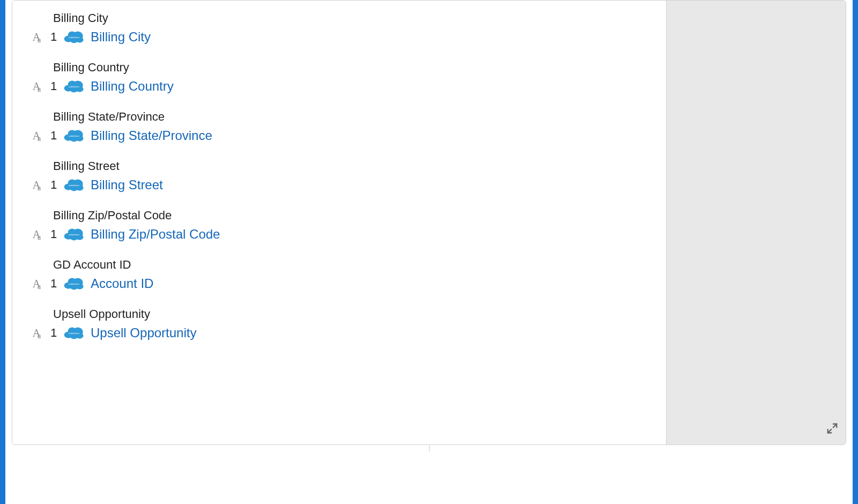 Image resolution: width=858 pixels, height=504 pixels. What do you see at coordinates (337, 77) in the screenshot?
I see `field-group: Billing Country Aa 1 salesforce Billing …` at bounding box center [337, 77].